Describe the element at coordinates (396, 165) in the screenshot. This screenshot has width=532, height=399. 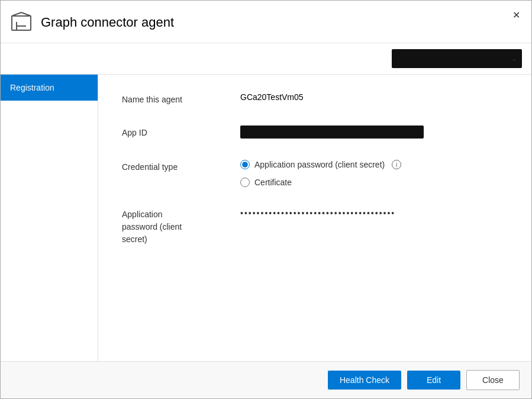
I see `info-icon-app-password: i` at that location.